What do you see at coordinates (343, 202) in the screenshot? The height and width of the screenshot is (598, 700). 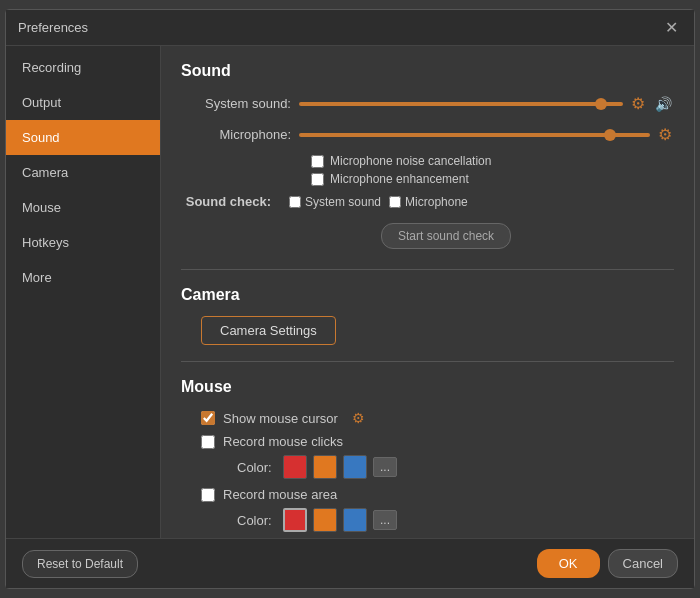 I see `system-sound-check-label: System sound` at bounding box center [343, 202].